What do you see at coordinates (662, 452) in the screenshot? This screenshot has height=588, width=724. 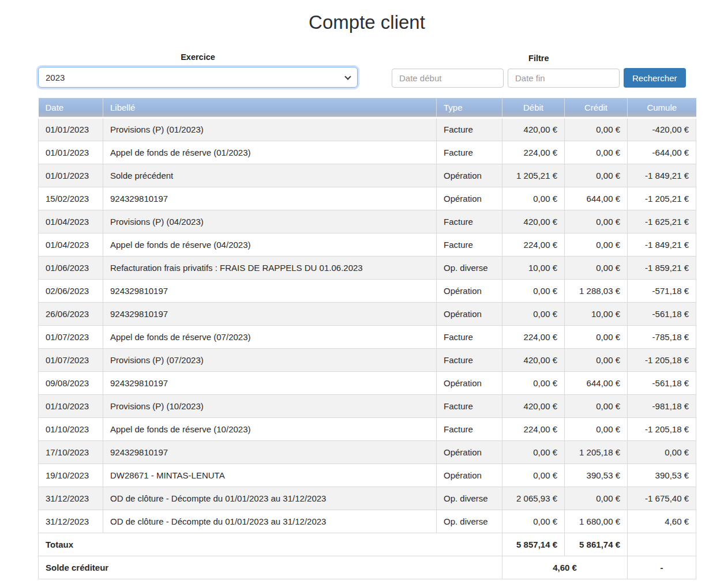 I see `cell-cumule: 0,00 €` at bounding box center [662, 452].